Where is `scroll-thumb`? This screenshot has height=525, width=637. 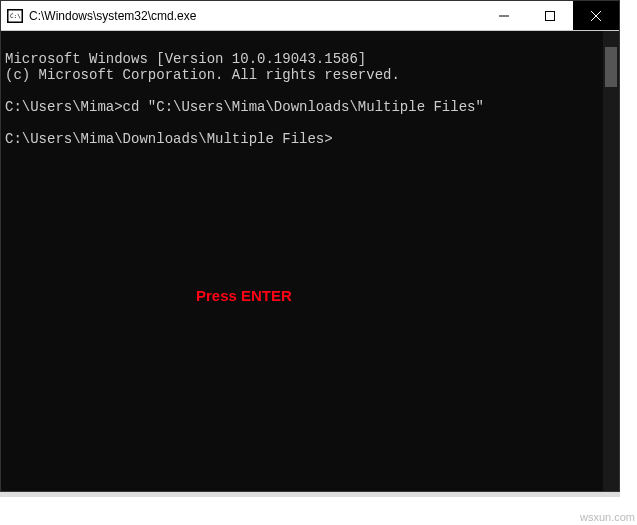 scroll-thumb is located at coordinates (611, 67).